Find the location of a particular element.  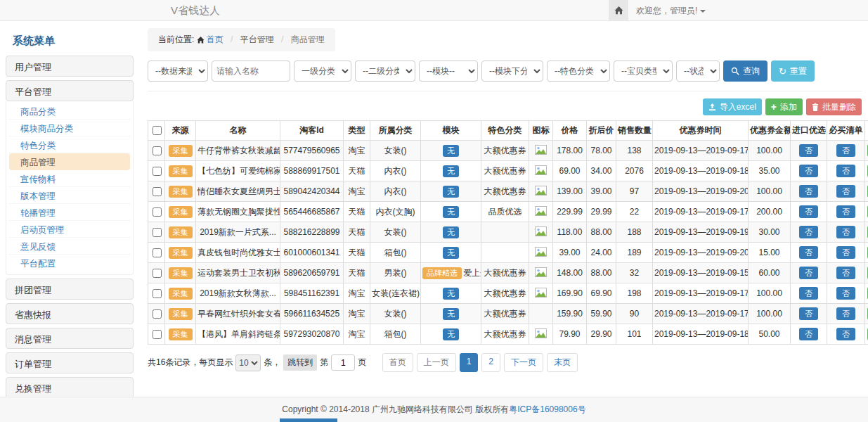

column-header: 优惠券时间 is located at coordinates (701, 131).